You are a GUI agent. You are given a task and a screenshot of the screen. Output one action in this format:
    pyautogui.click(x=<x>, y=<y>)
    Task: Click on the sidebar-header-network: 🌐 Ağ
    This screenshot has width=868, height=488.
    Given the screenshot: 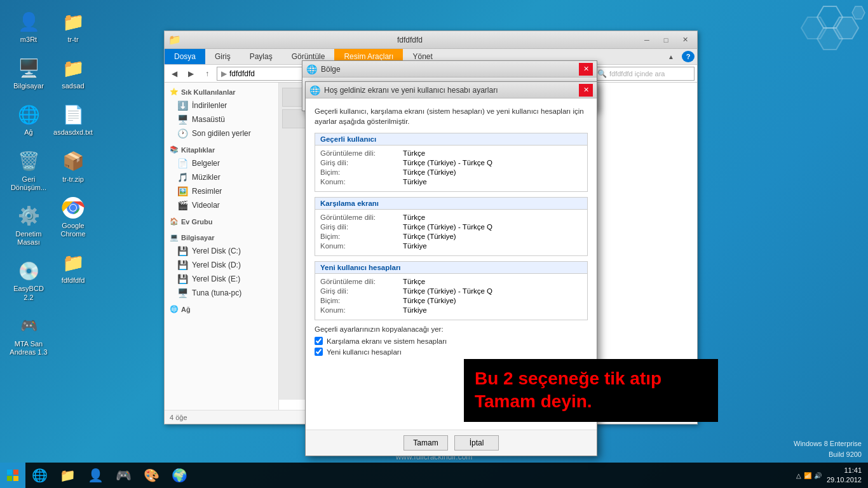 What is the action you would take?
    pyautogui.click(x=221, y=309)
    